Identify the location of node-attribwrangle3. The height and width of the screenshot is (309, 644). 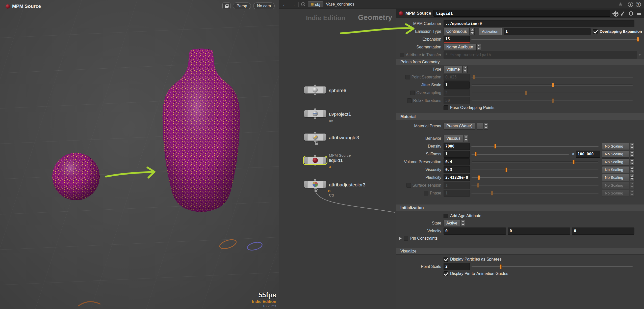
(315, 137).